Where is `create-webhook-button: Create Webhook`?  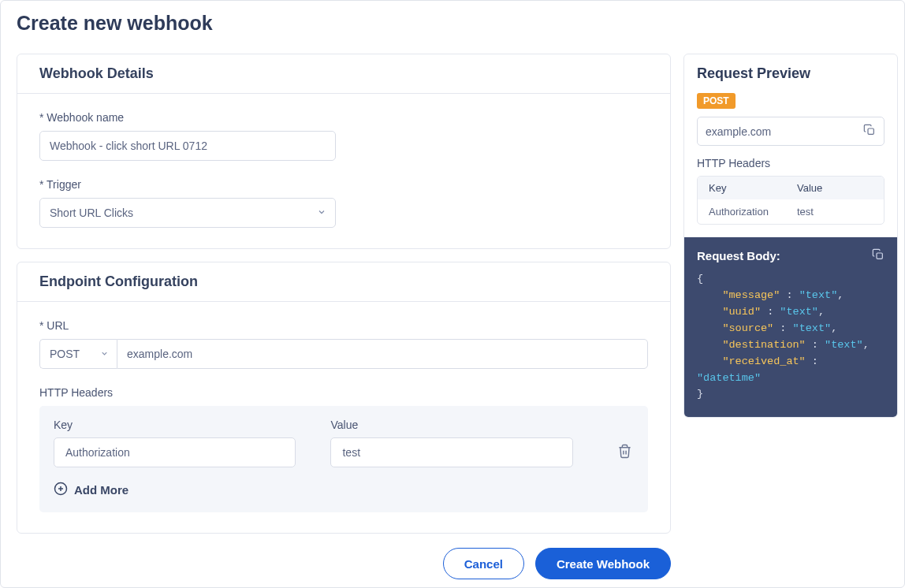
create-webhook-button: Create Webhook is located at coordinates (603, 564).